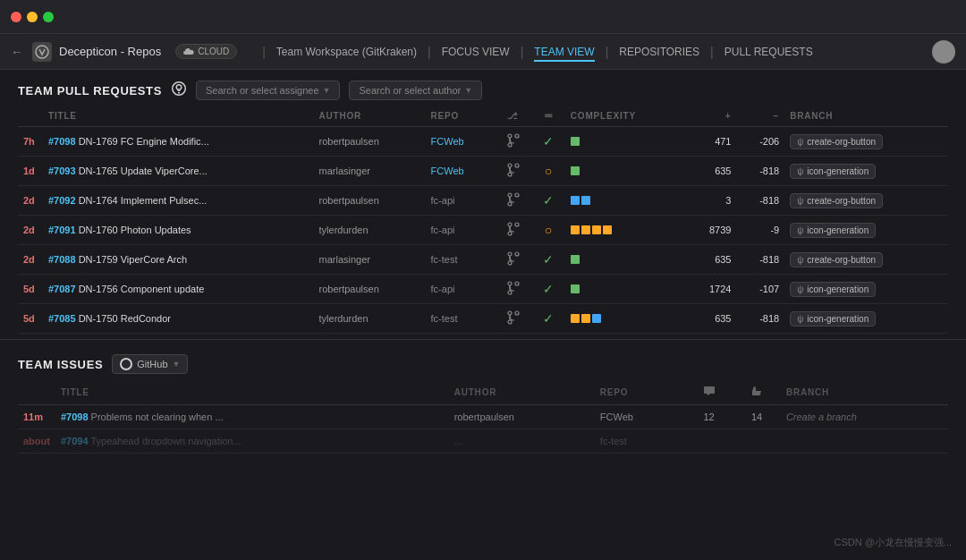 Image resolution: width=966 pixels, height=560 pixels. What do you see at coordinates (476, 52) in the screenshot?
I see `nav-focus-view: FOCUS VIEW` at bounding box center [476, 52].